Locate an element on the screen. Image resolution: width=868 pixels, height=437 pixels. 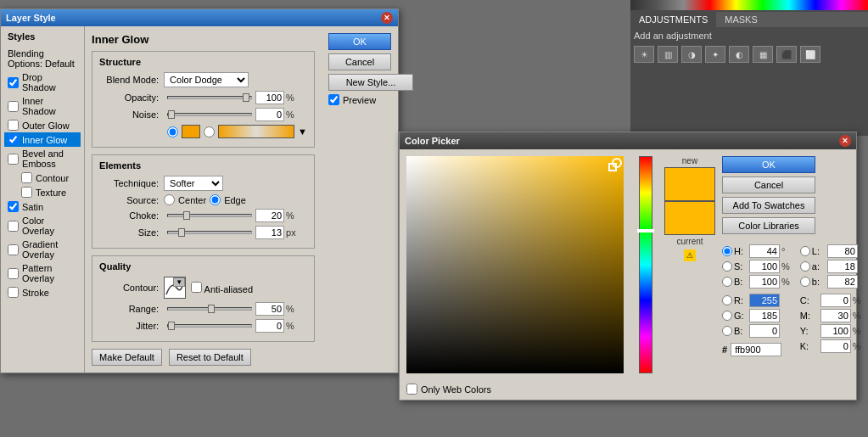
jitter-label: Jitter: is located at coordinates (129, 326).